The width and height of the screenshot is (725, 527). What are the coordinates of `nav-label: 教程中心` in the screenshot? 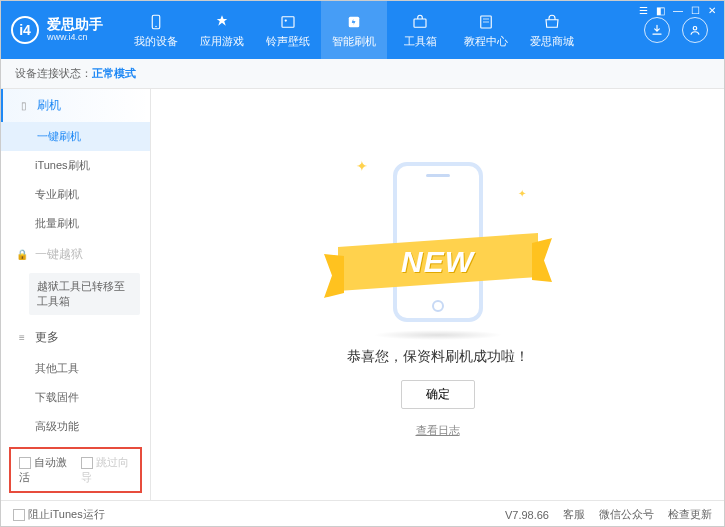 It's located at (486, 42).